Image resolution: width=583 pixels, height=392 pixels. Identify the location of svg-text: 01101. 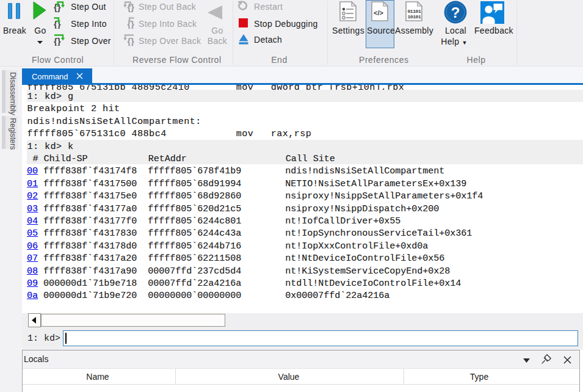
(414, 11).